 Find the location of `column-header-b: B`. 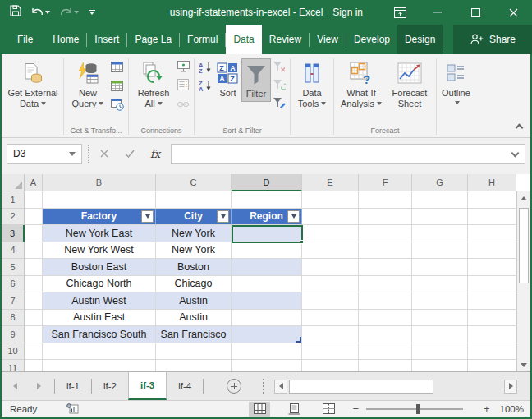

column-header-b: B is located at coordinates (99, 182).